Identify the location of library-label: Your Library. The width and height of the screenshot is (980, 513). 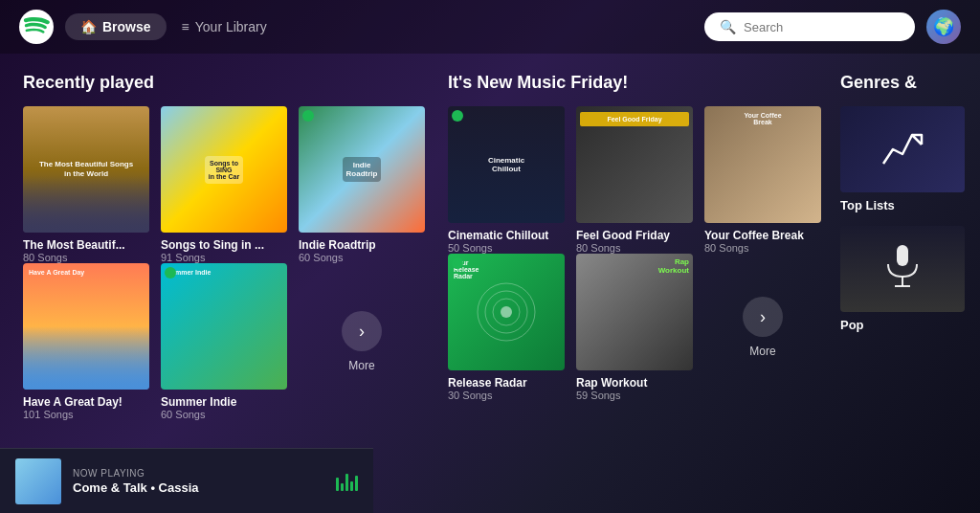
(232, 27).